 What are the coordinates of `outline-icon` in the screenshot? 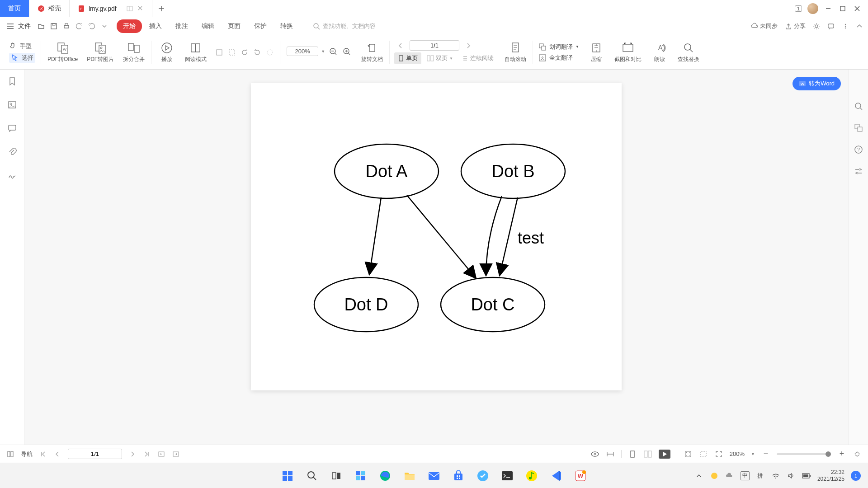 It's located at (10, 454).